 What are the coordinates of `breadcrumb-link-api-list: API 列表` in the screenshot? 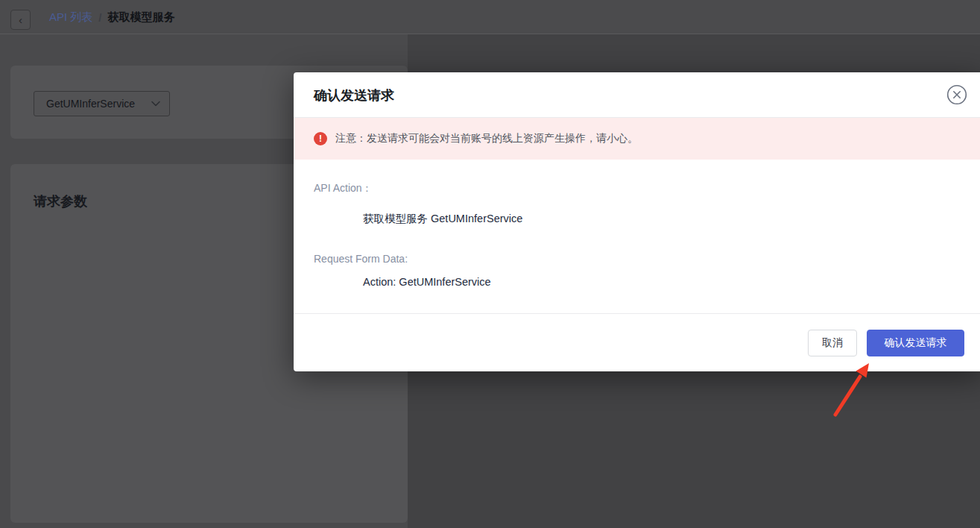 It's located at (71, 18).